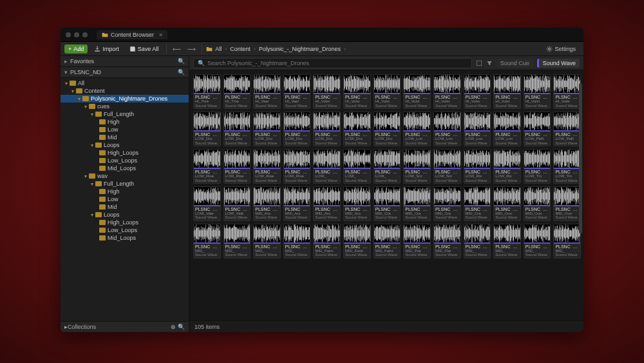 The width and height of the screenshot is (644, 363). I want to click on add-button: + Add, so click(76, 49).